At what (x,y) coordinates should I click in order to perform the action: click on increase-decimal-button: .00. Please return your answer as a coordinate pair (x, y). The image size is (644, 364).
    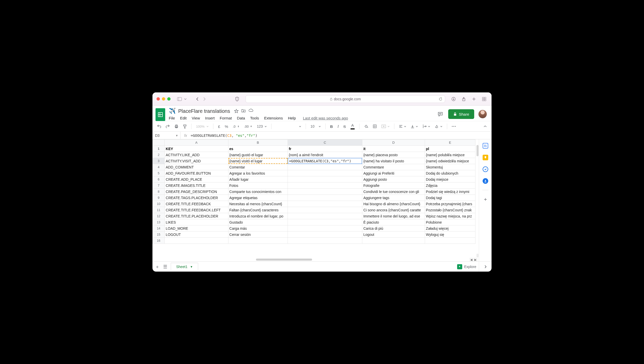
    Looking at the image, I should click on (248, 127).